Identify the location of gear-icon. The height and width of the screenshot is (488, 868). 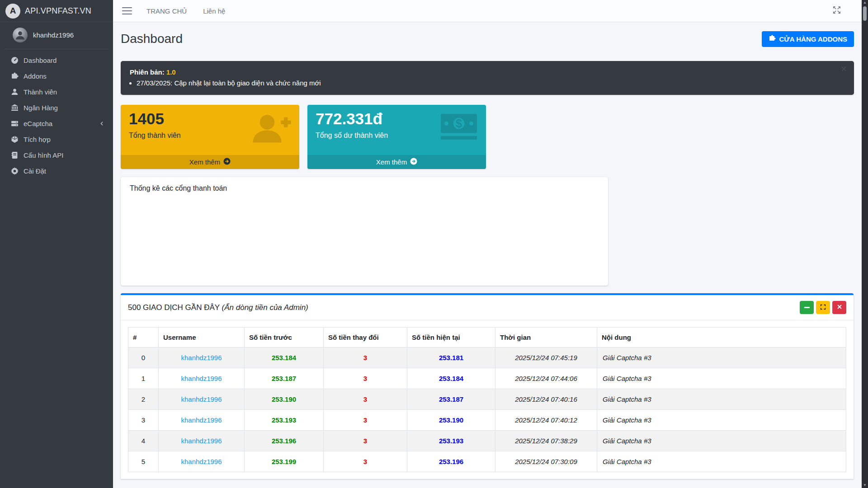
(14, 171).